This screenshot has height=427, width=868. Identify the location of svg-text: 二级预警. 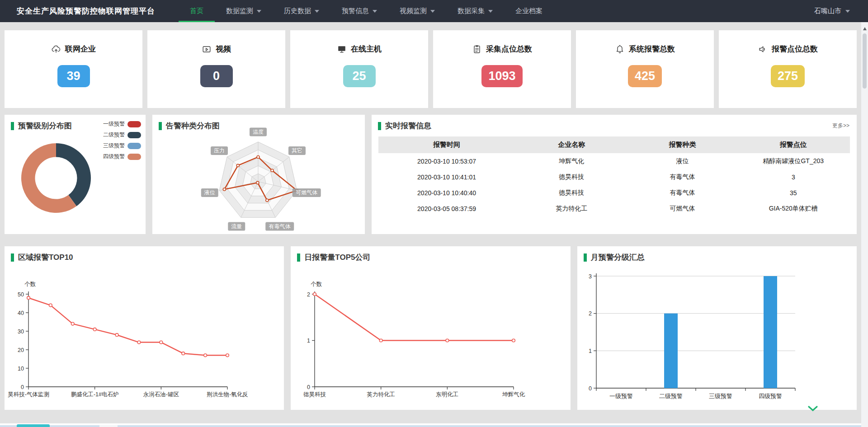
(671, 396).